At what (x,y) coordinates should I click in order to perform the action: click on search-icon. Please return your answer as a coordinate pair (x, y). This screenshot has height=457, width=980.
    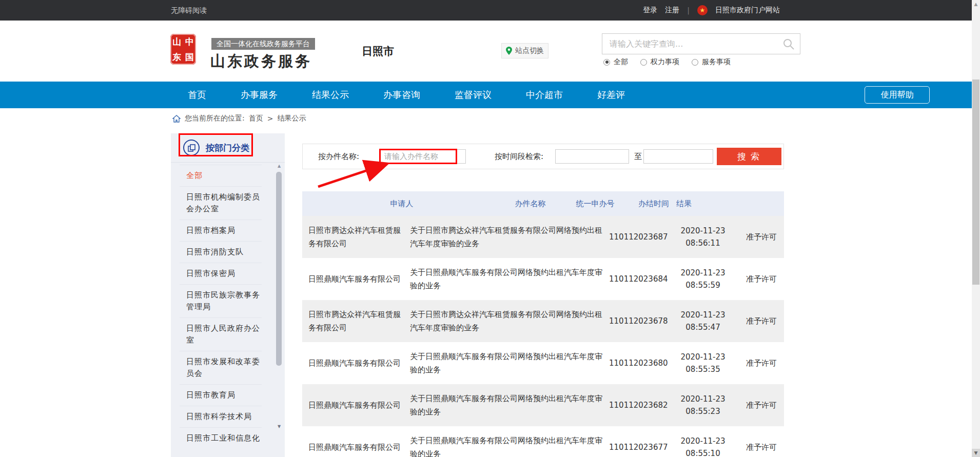
    Looking at the image, I should click on (789, 44).